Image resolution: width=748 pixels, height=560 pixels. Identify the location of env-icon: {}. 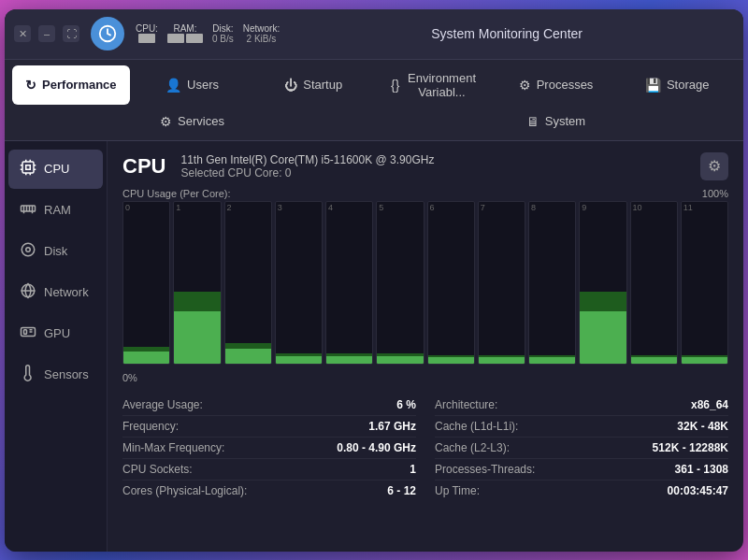
(395, 85).